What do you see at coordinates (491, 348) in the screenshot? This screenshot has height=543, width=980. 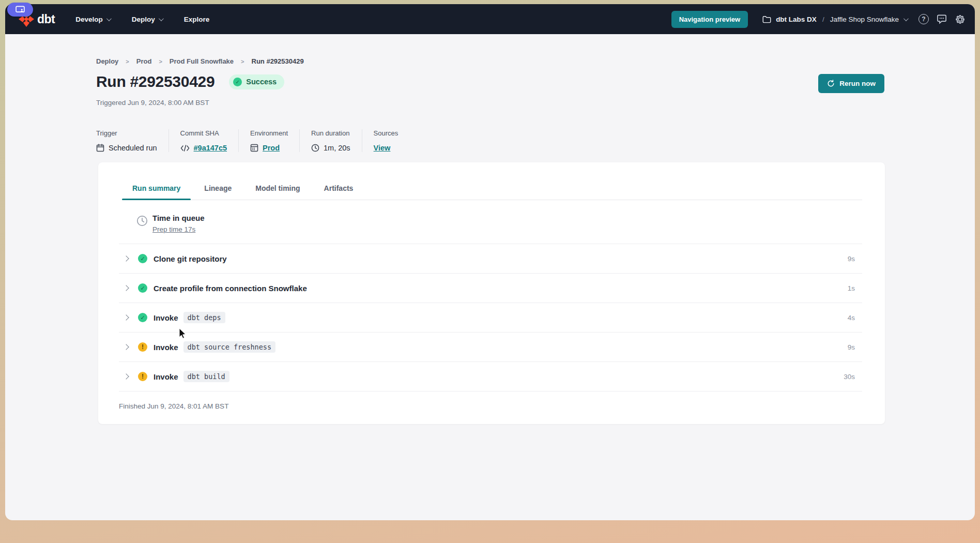 I see `run-step-row: !Invokedbt source freshness9s` at bounding box center [491, 348].